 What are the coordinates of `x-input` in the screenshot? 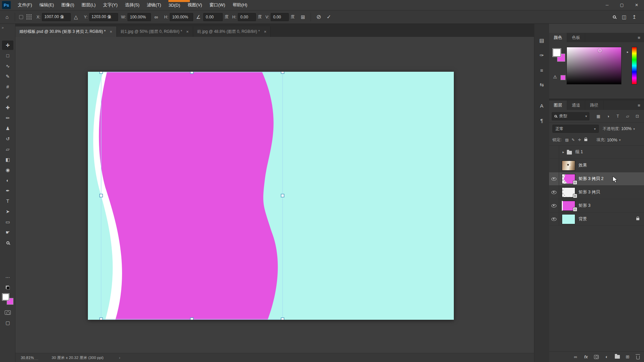 It's located at (56, 17).